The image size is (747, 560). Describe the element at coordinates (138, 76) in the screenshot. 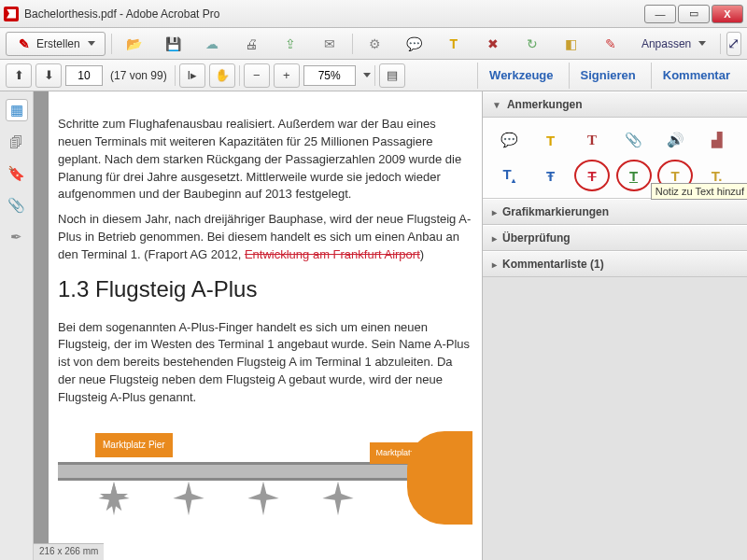

I see `page-count-label: (17 von 99)` at that location.